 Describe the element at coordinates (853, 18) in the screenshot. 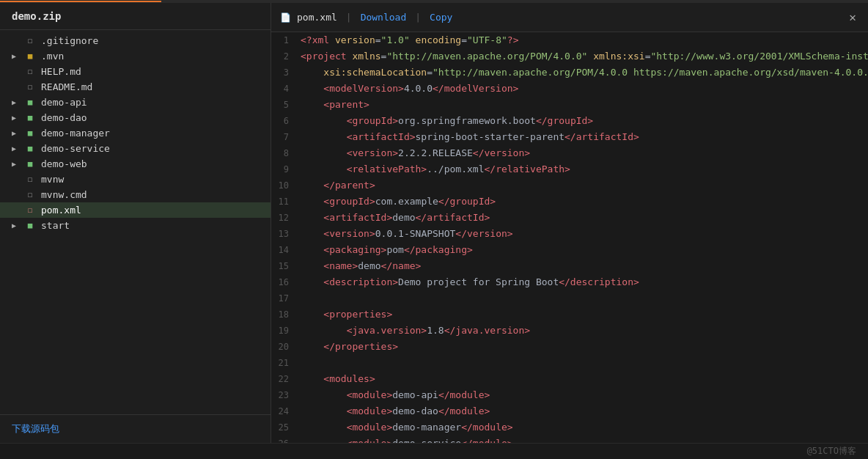

I see `close-button: ✕` at that location.